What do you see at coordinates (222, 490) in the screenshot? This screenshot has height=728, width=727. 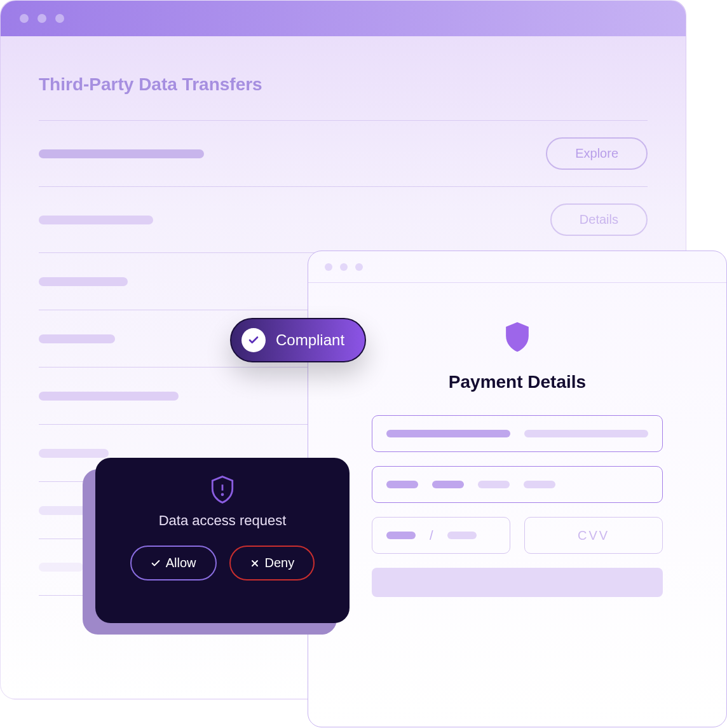 I see `shield-alert-icon` at bounding box center [222, 490].